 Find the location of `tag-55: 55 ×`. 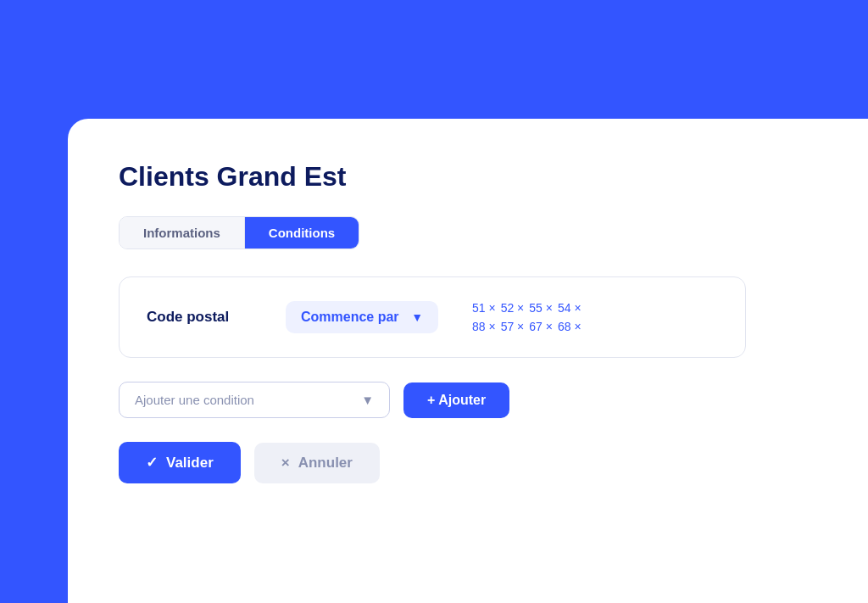

tag-55: 55 × is located at coordinates (541, 308).